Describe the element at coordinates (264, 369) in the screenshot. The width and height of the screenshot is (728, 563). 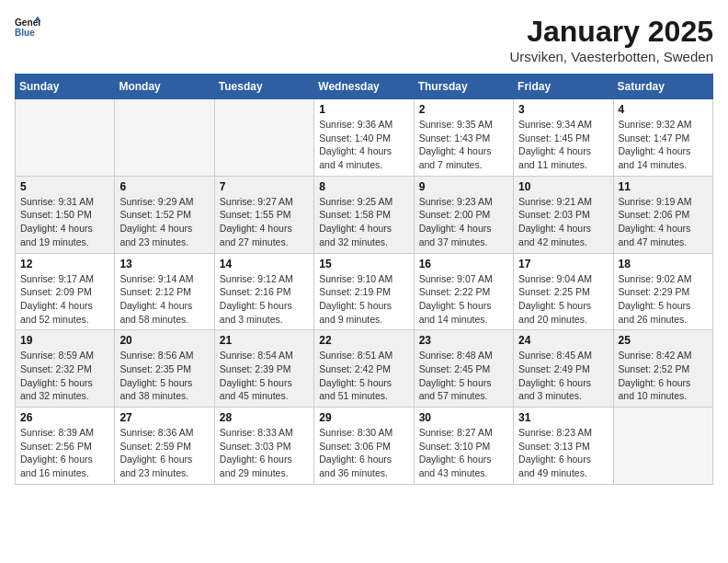
I see `calendar-cell: 21Sunrise: 8:54 AM Sunset: 2:39 PM Dayli…` at that location.